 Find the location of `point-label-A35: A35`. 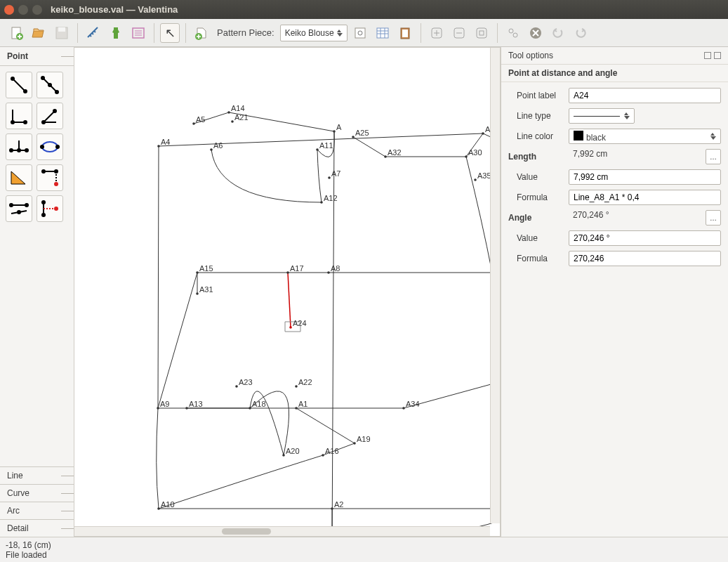

point-label-A35: A35 is located at coordinates (484, 176).